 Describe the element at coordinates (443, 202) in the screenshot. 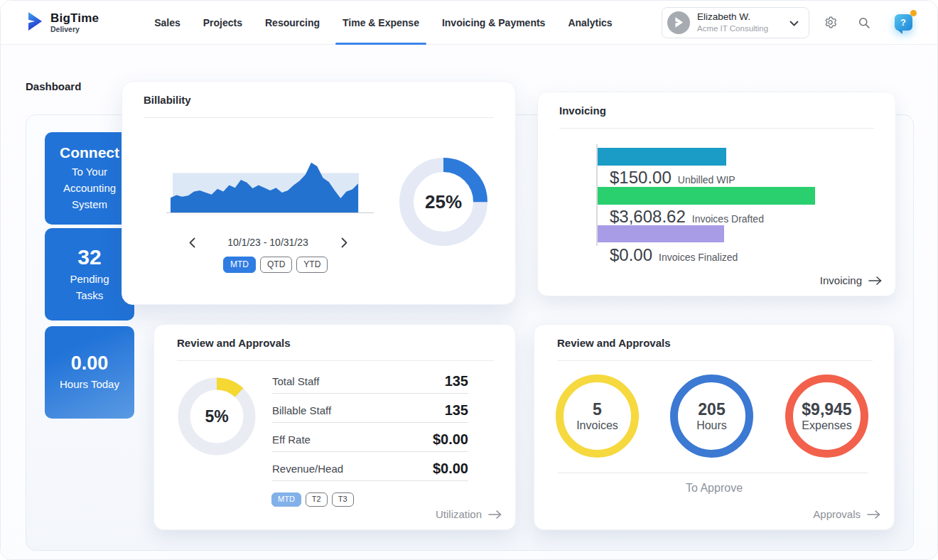

I see `billability-donut-chart: 25%` at that location.